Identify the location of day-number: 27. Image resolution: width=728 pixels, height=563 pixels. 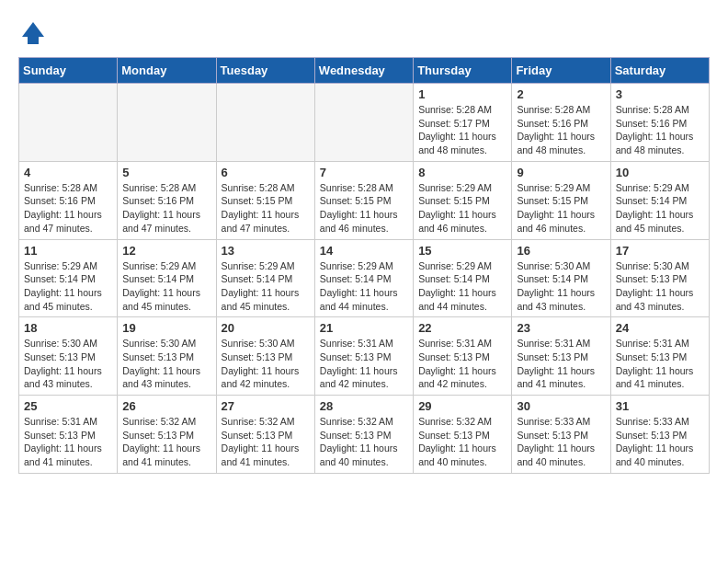
(266, 407).